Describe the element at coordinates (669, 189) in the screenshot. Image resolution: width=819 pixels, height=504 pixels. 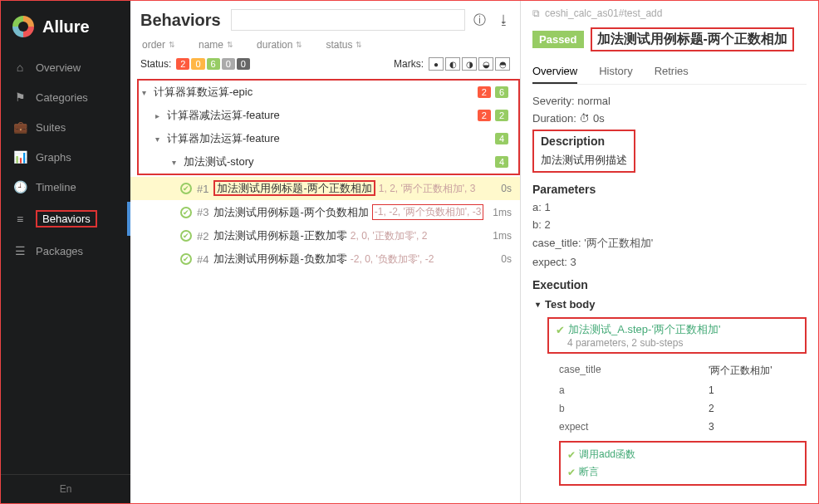
I see `parameters-heading: Parameters` at that location.